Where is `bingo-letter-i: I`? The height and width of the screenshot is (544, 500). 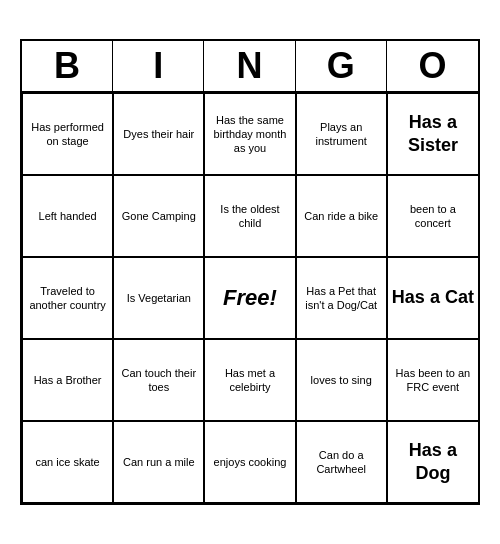 bingo-letter-i: I is located at coordinates (158, 66).